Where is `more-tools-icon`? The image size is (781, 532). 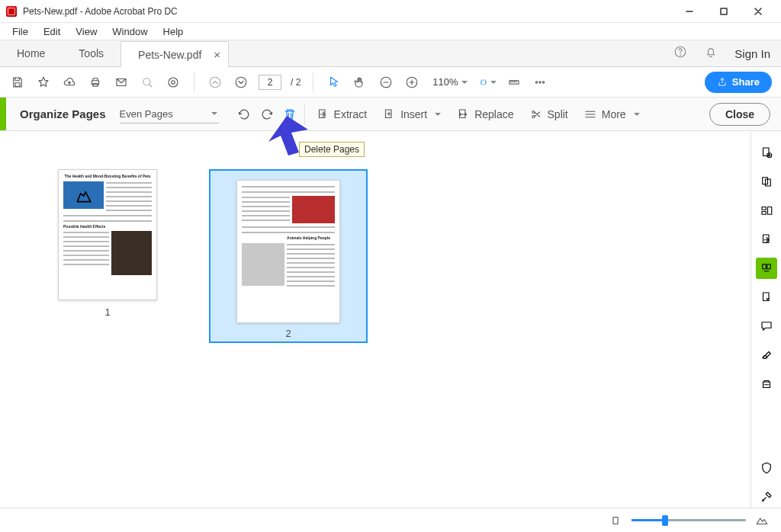
more-tools-icon is located at coordinates (767, 497).